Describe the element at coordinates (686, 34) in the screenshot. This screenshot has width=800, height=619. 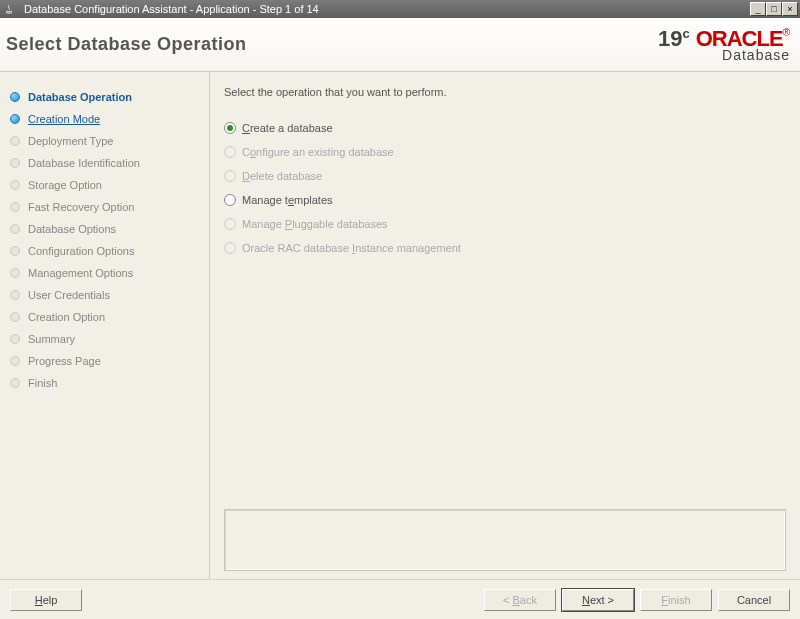
I see `version-suffix: c` at that location.